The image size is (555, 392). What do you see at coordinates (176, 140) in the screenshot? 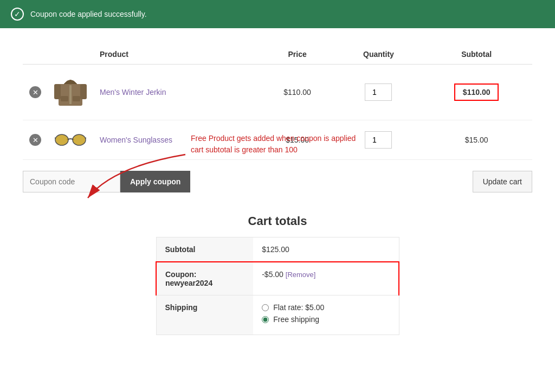
I see `sunglasses-name-cell: Women's Sunglasses` at bounding box center [176, 140].